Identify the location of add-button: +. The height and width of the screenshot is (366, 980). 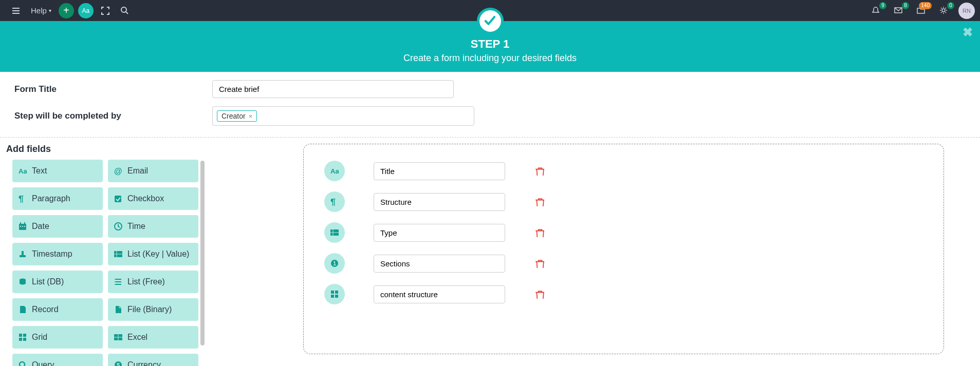
(66, 11).